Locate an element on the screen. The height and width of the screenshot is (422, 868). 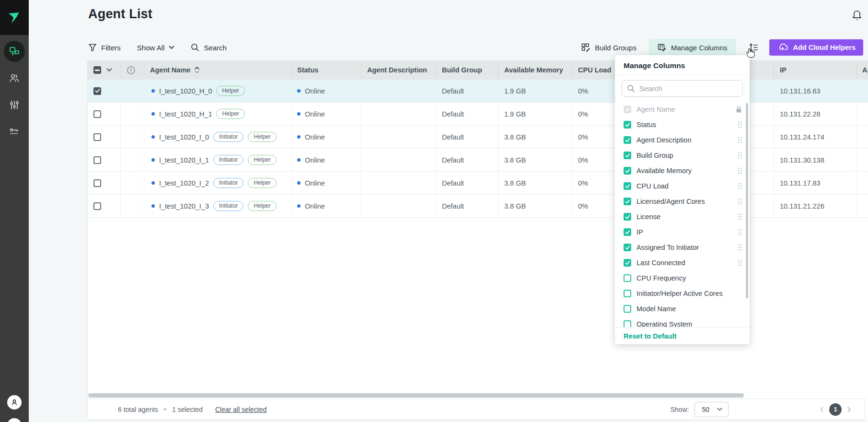
column-toggle-item: Agent Name is located at coordinates (683, 109).